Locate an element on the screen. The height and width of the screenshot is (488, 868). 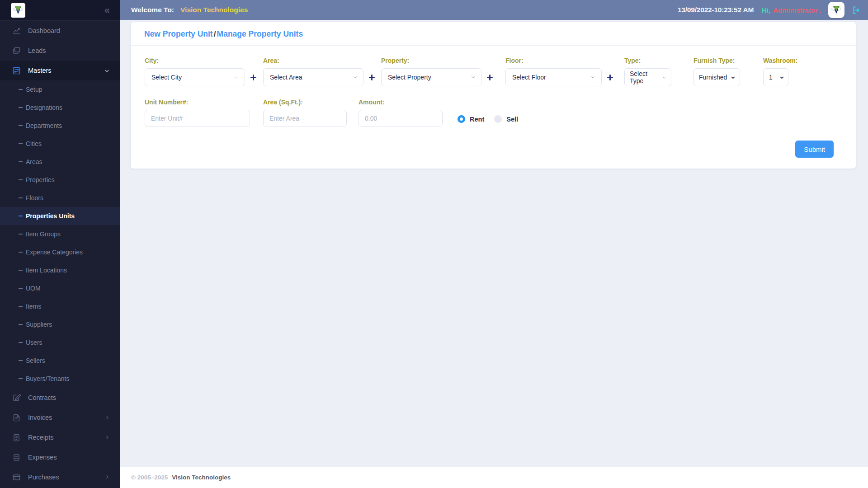
sidebar-item-label: Buyers/Tenants is located at coordinates (48, 379).